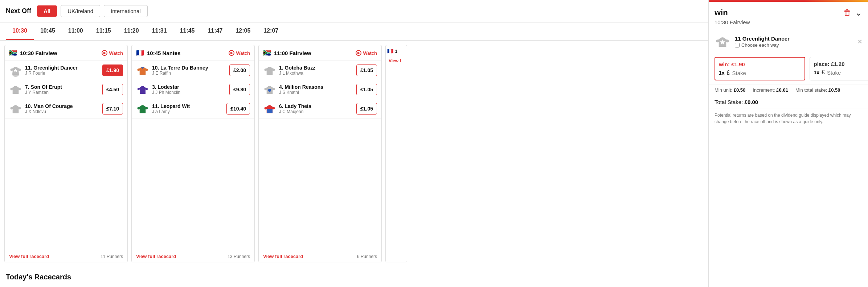  What do you see at coordinates (104, 31) in the screenshot?
I see `time-tab-1115: 11:15` at bounding box center [104, 31].